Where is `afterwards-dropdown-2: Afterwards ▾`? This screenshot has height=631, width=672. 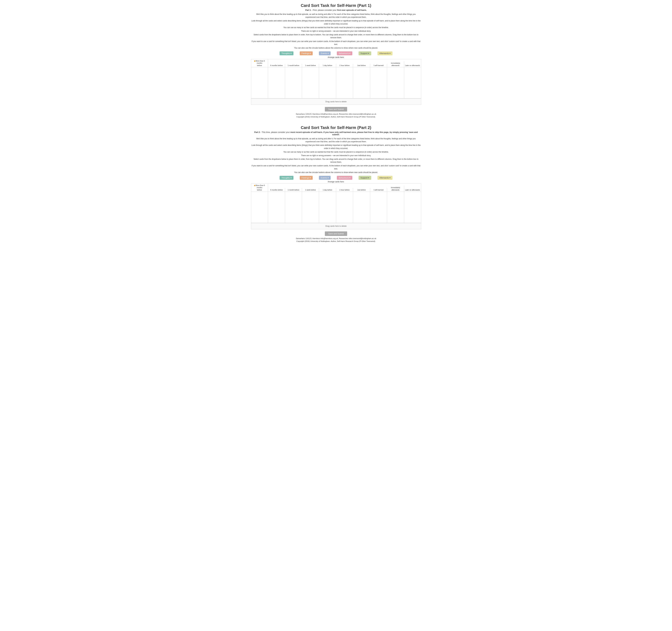 afterwards-dropdown-2: Afterwards ▾ is located at coordinates (385, 178).